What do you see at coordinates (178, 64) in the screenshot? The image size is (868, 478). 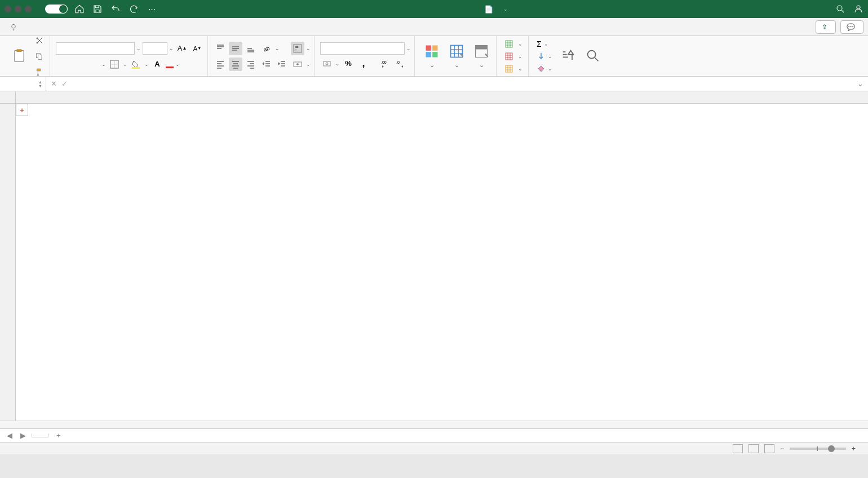 I see `font-color-chev-icon: ⌄` at bounding box center [178, 64].